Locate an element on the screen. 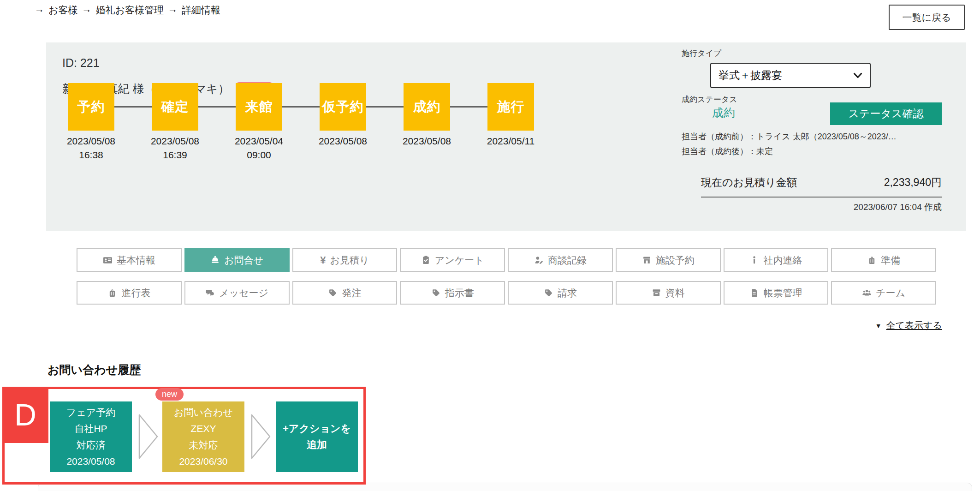 The height and width of the screenshot is (491, 980). show-all-link: ▼ 全て表示する is located at coordinates (909, 326).